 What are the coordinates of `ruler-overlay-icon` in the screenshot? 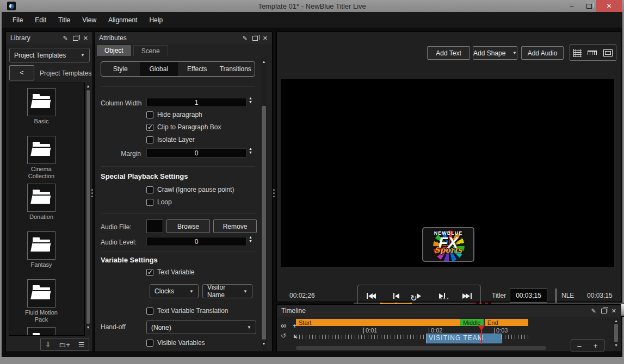 It's located at (592, 53).